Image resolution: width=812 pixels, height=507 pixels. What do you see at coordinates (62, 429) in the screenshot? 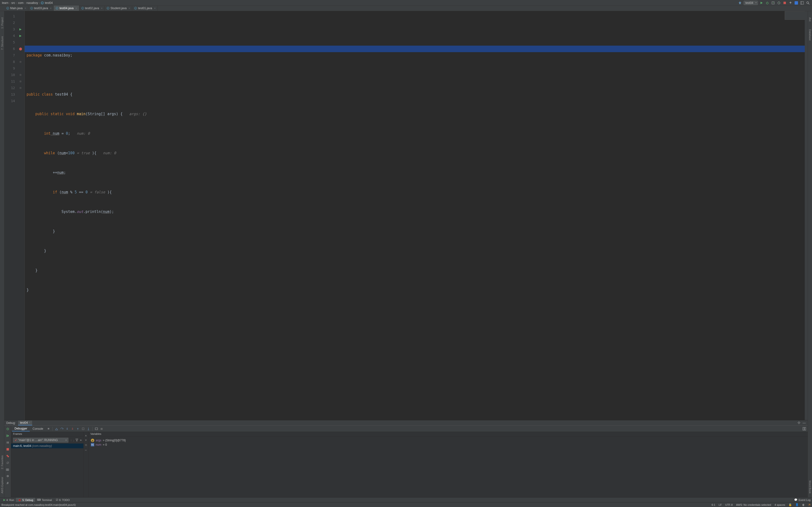
I see `step-over-icon` at bounding box center [62, 429].